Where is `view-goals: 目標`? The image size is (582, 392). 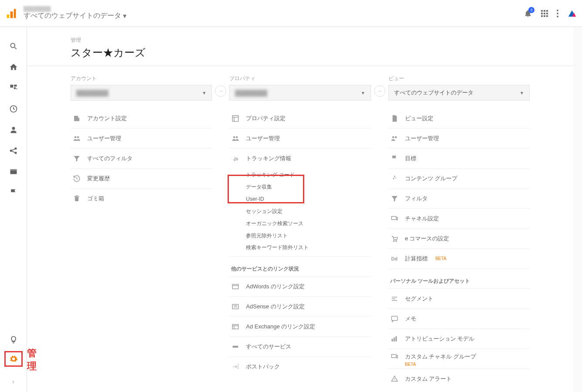
view-goals: 目標 is located at coordinates (459, 159).